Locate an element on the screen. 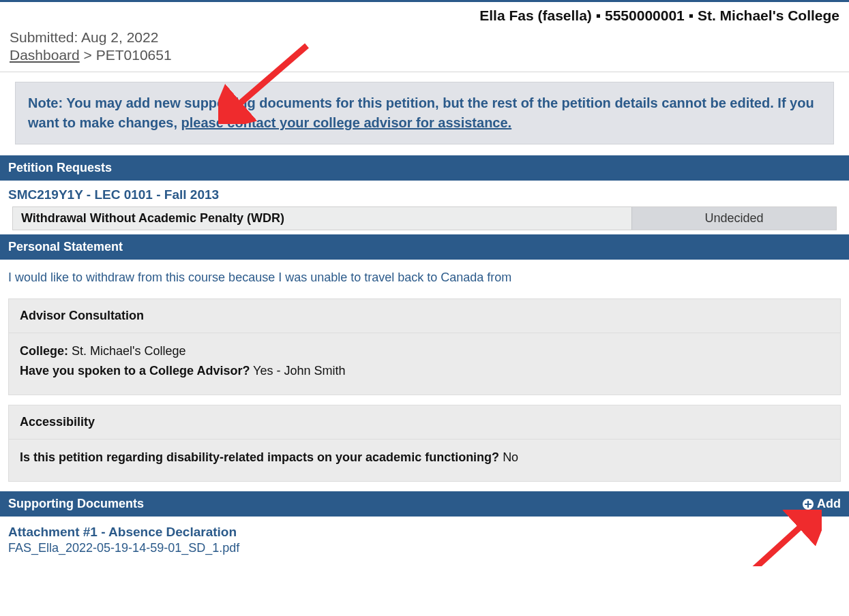 The height and width of the screenshot is (616, 849). advisor-college-label: College: is located at coordinates (44, 351).